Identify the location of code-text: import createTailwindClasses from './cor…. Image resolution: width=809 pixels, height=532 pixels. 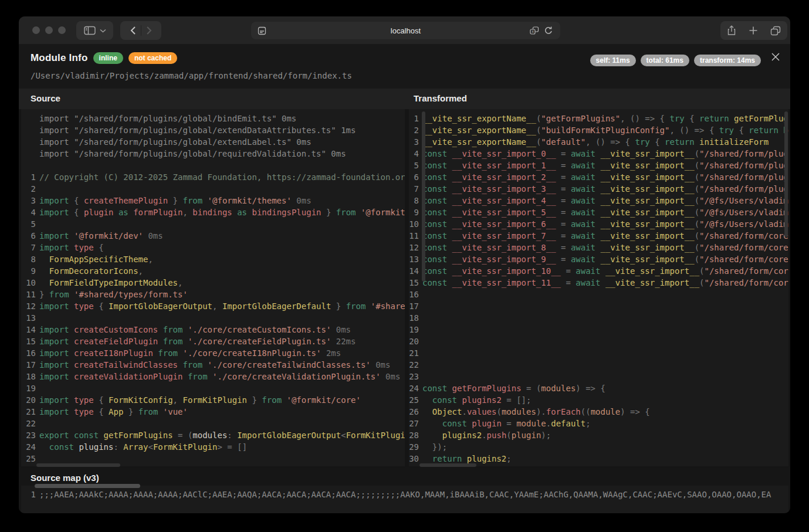
(215, 365).